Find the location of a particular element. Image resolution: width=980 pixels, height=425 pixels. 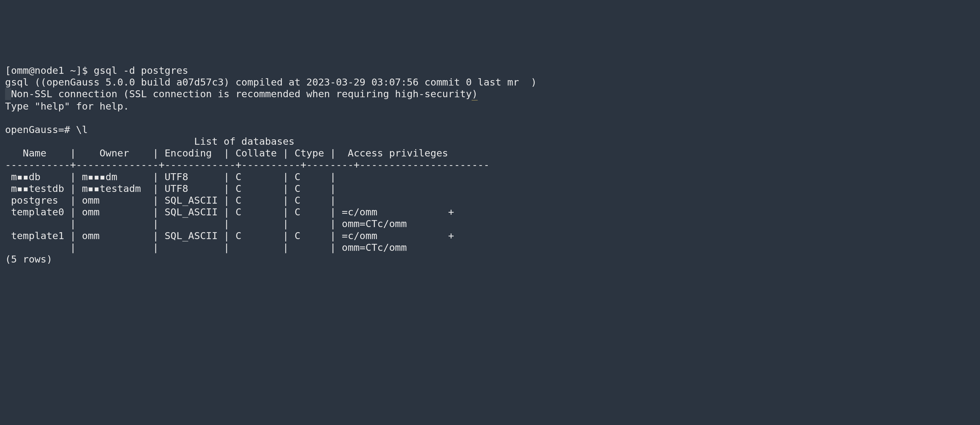

ssl-warning-tail: ) is located at coordinates (475, 94).